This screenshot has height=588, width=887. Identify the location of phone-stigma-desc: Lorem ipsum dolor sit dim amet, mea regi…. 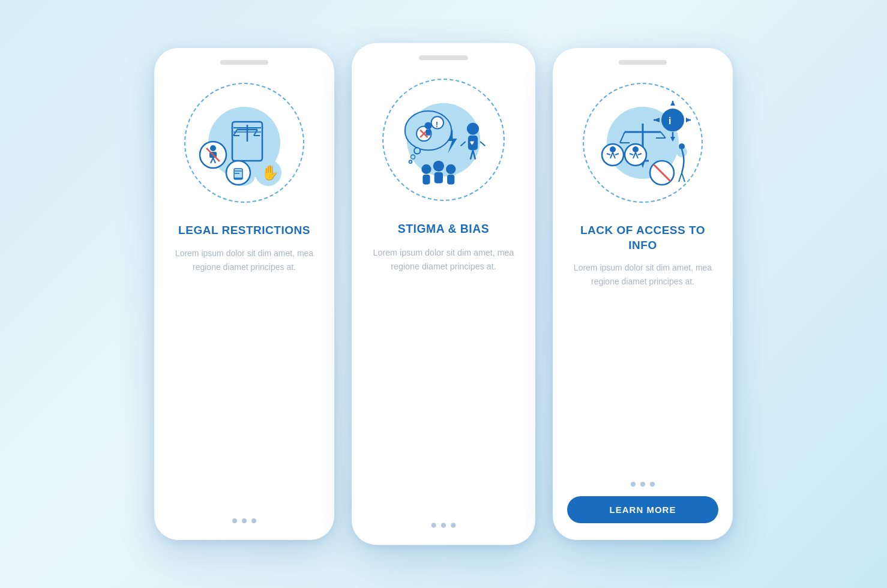
(443, 259).